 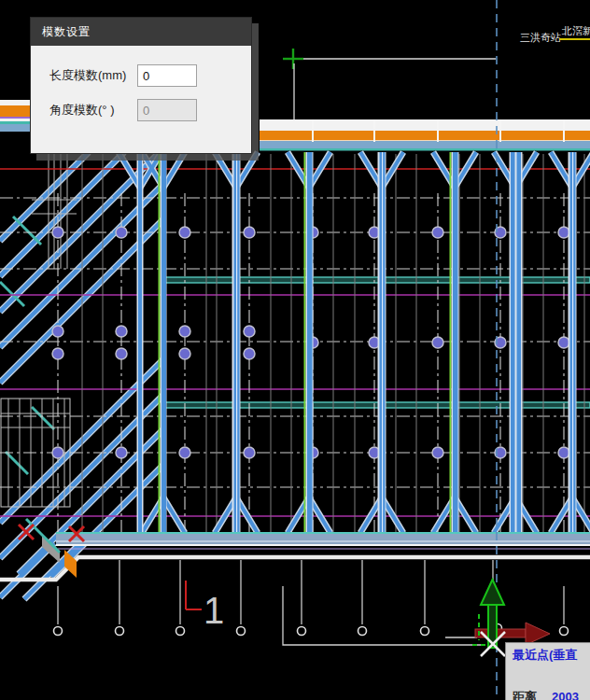 I want to click on station-label-right: 北滘新, so click(x=575, y=31).